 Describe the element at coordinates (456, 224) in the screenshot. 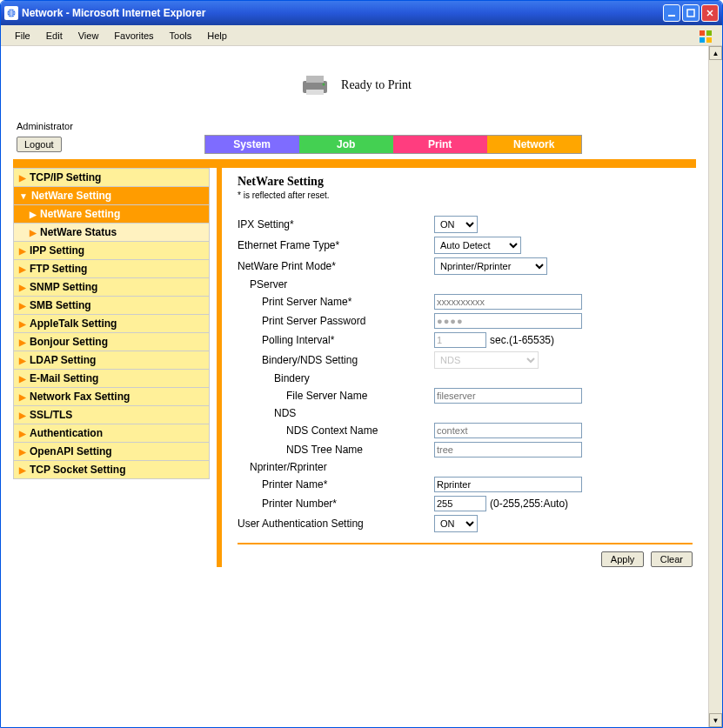

I see `ipx-select: ON` at that location.